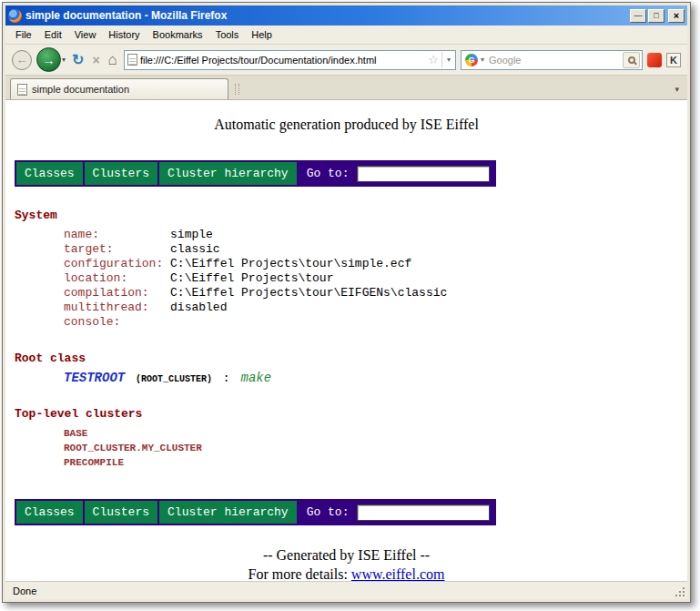 Image resolution: width=700 pixels, height=611 pixels. What do you see at coordinates (674, 60) in the screenshot?
I see `extension-icon-k: K` at bounding box center [674, 60].